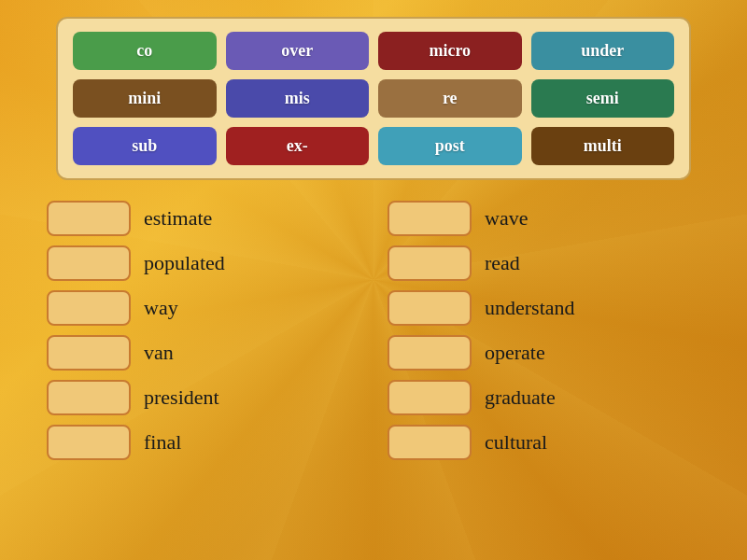 Image resolution: width=747 pixels, height=560 pixels. What do you see at coordinates (145, 50) in the screenshot?
I see `prefix-btn-co: co` at bounding box center [145, 50].